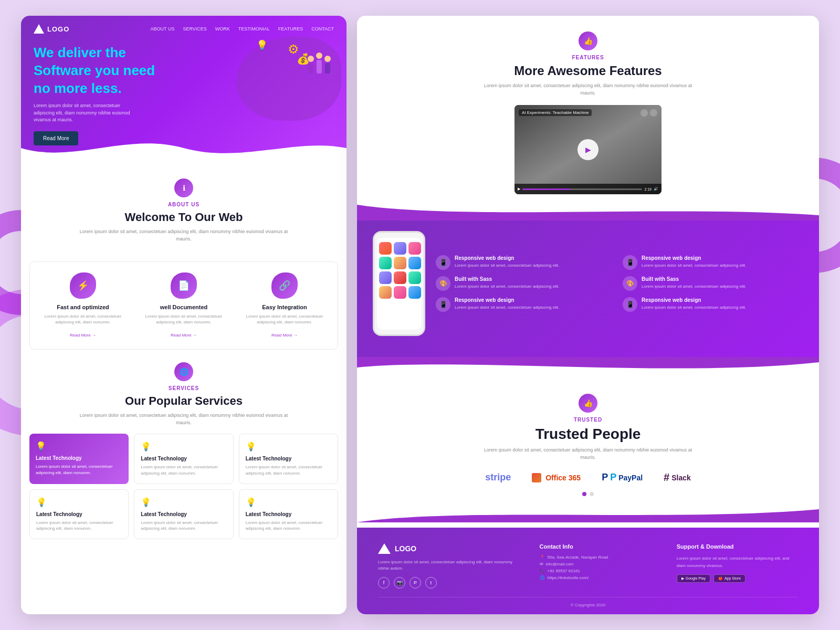  What do you see at coordinates (588, 150) in the screenshot?
I see `play-button: ▶` at bounding box center [588, 150].